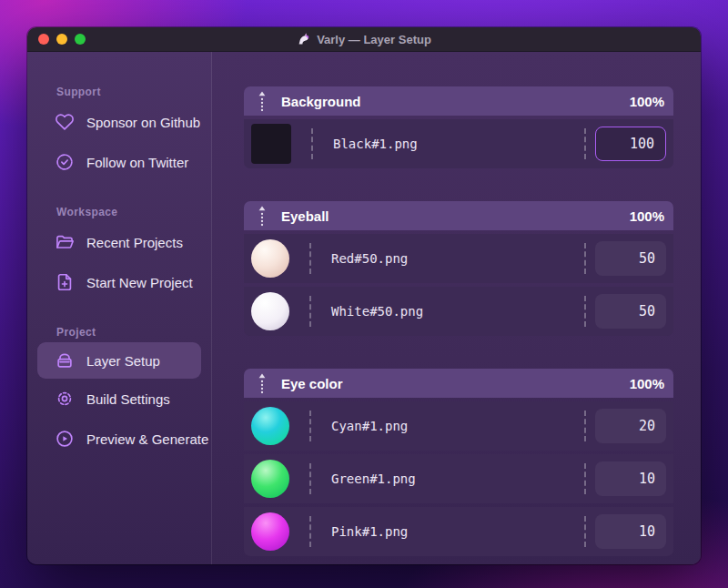 Image resolution: width=728 pixels, height=588 pixels. I want to click on minimize-window-button, so click(62, 39).